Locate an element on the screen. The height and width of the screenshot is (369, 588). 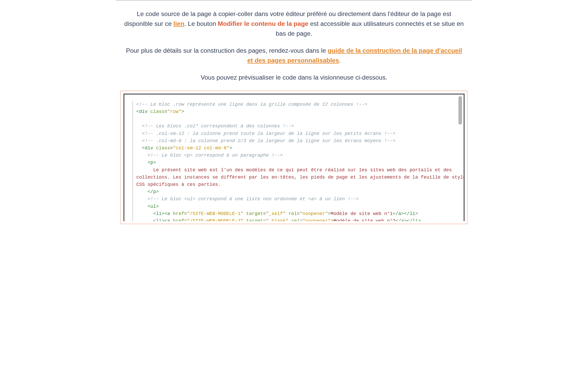
intro-text: Le code source de la page à copier-colle… is located at coordinates (294, 46).